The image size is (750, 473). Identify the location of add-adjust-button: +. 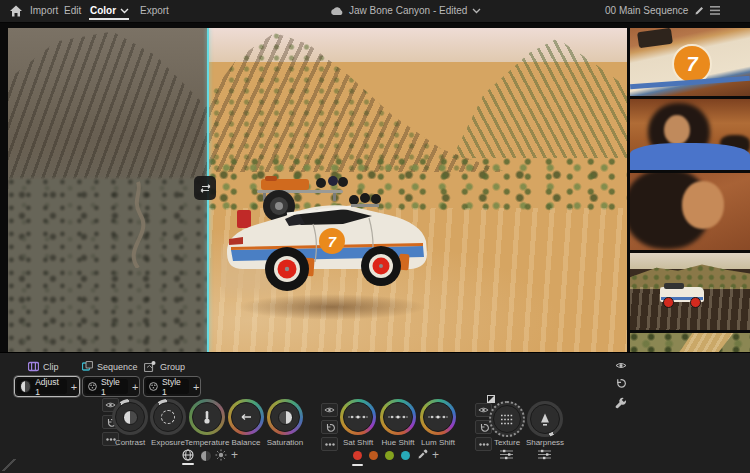
(74, 387).